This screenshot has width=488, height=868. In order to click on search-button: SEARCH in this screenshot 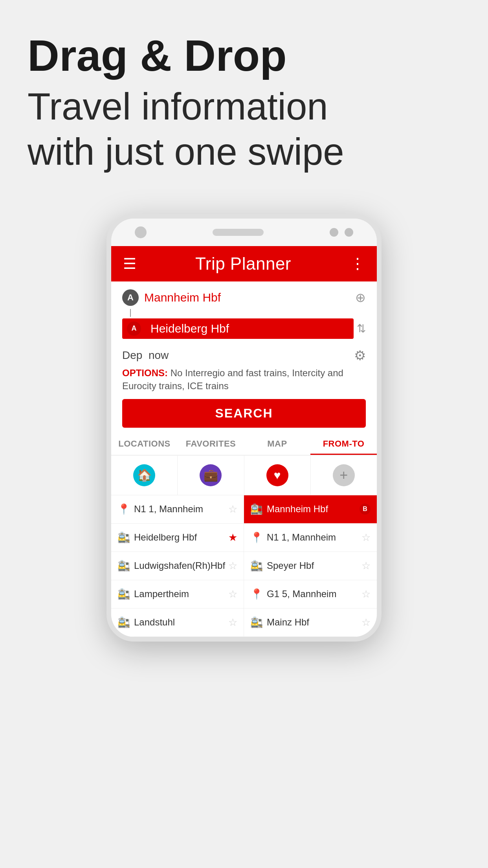, I will do `click(244, 414)`.